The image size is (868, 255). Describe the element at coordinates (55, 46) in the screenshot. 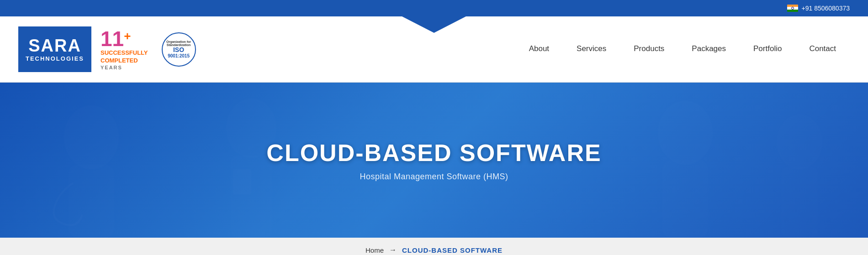

I see `logo-sara: SARA` at that location.